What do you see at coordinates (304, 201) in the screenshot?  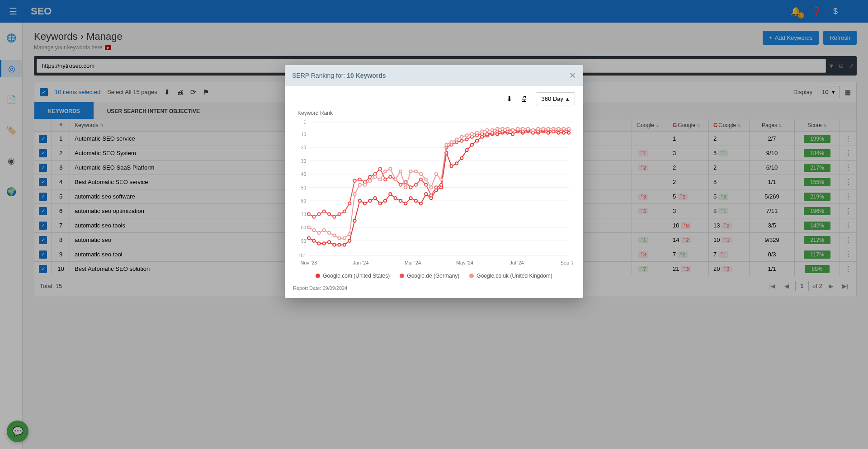 I see `svg-text: 60` at bounding box center [304, 201].